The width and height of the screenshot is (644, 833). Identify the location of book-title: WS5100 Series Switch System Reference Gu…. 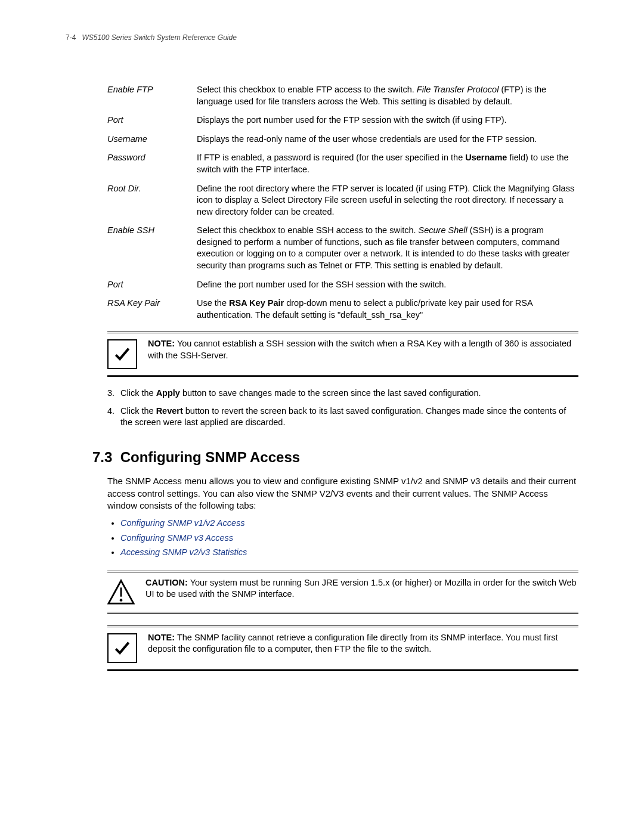
(159, 38).